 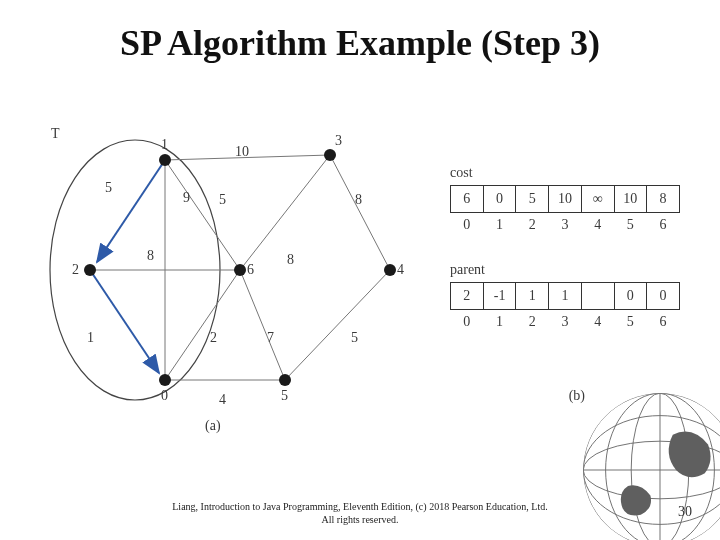 I want to click on page-number: 30, so click(x=685, y=512).